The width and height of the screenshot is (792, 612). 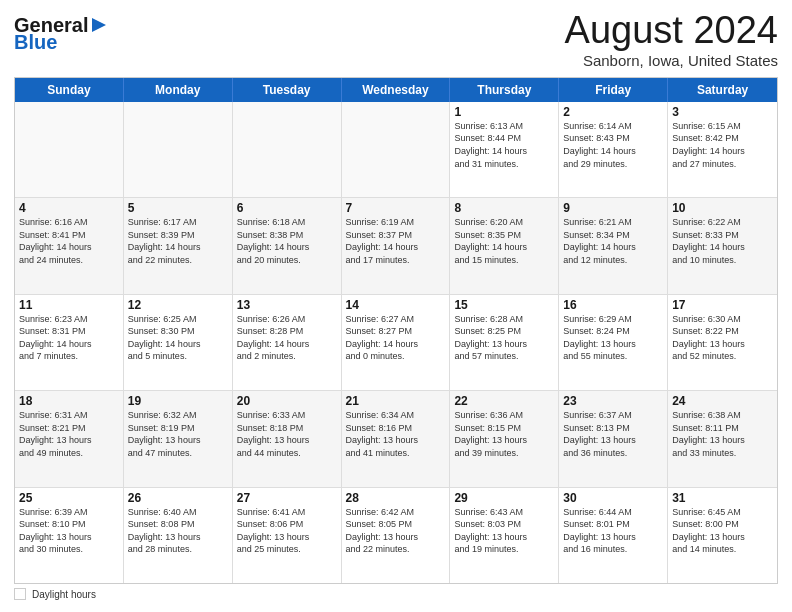 I want to click on calendar-cell: 16Sunrise: 6:29 AMSunset: 8:24 PMDayligh…, so click(x=614, y=342).